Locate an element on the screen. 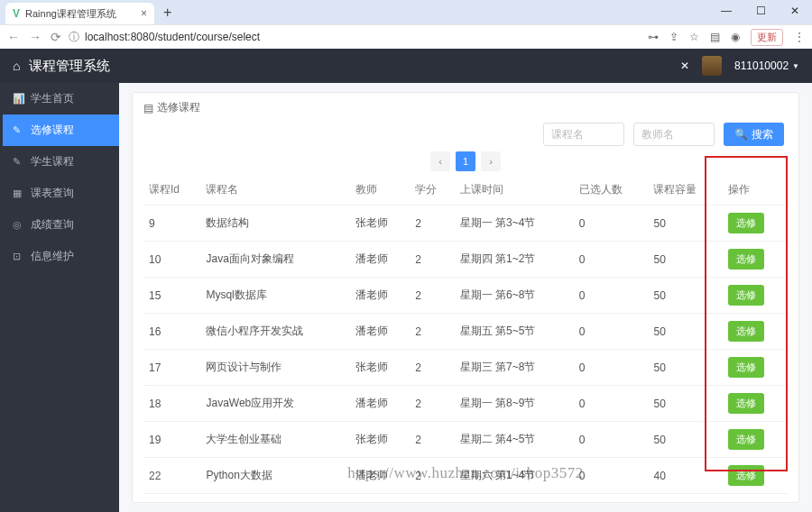 The width and height of the screenshot is (812, 512). cell-name: 网页设计与制作 is located at coordinates (274, 368).